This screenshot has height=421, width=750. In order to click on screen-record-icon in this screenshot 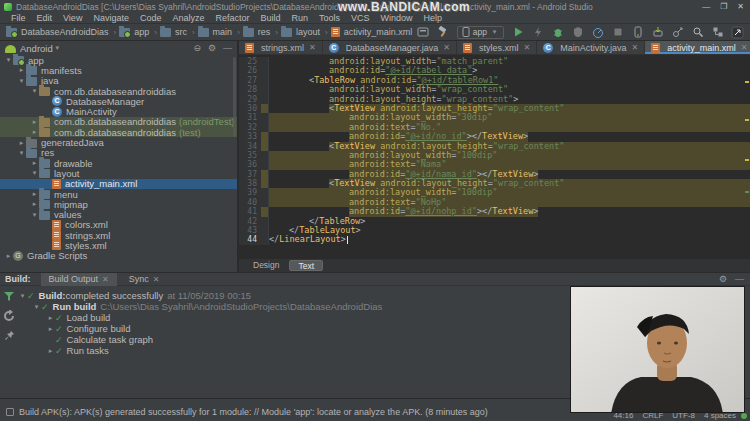, I will do `click(738, 32)`.